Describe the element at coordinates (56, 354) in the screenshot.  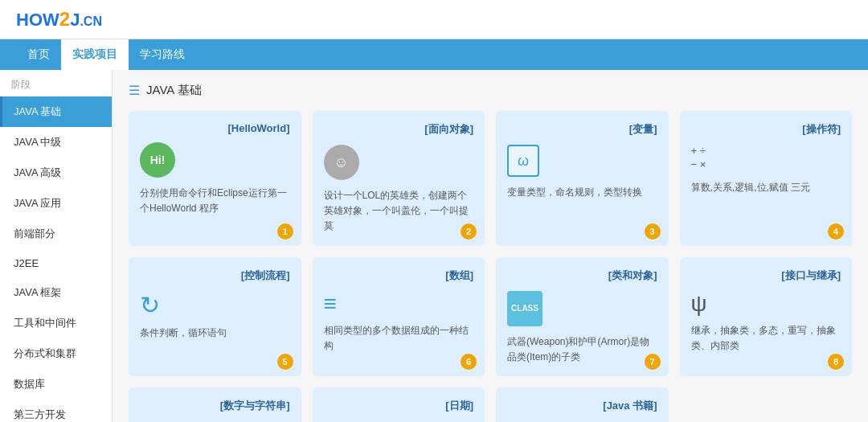
I see `sidebar-item-distributed: 分布式和集群` at that location.